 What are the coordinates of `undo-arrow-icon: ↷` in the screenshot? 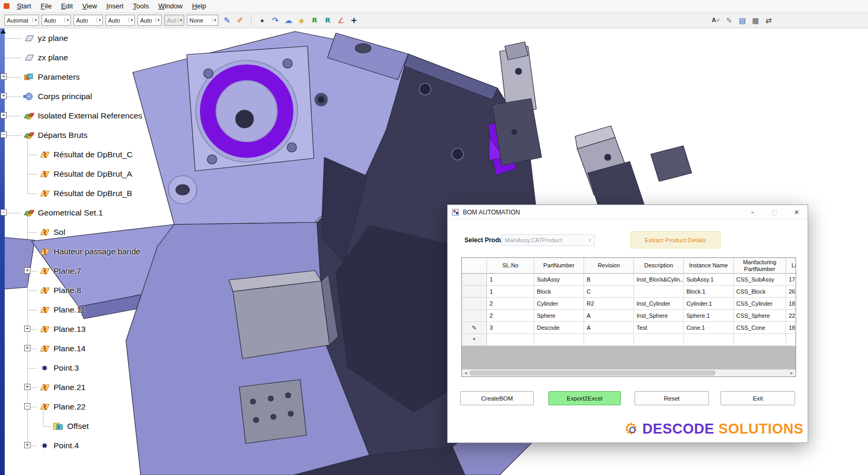 It's located at (275, 20).